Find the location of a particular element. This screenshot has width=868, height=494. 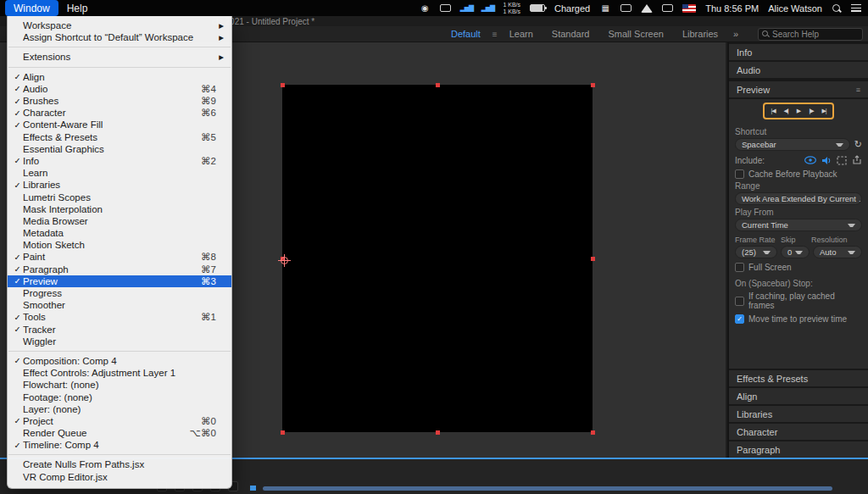

tab-learn: Learn is located at coordinates (521, 34).